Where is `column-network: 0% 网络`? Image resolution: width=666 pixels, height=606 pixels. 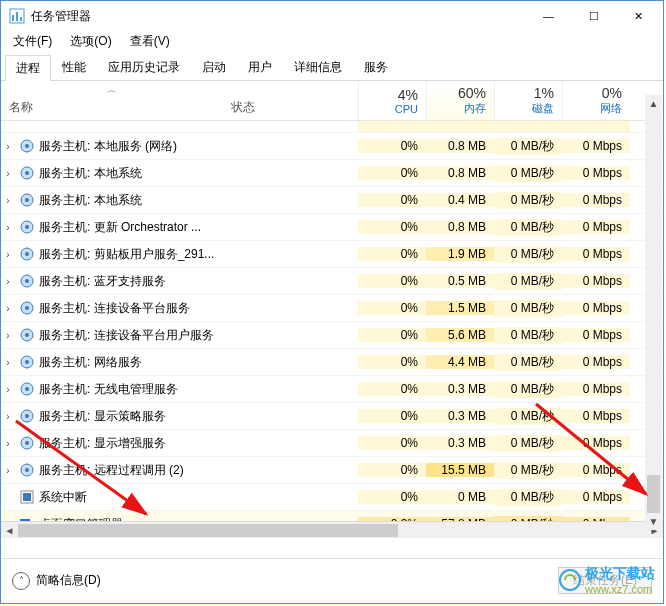
column-network: 0% 网络 is located at coordinates (596, 100).